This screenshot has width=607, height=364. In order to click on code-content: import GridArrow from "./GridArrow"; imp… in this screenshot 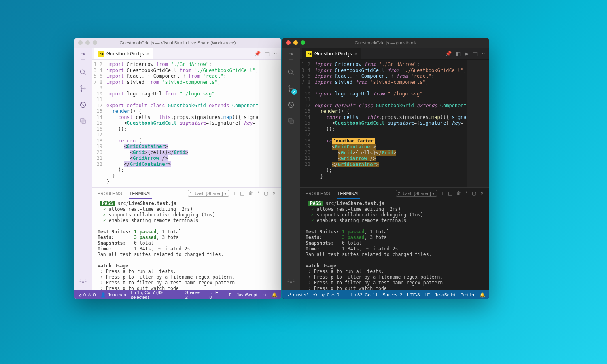, I will do `click(183, 124)`.